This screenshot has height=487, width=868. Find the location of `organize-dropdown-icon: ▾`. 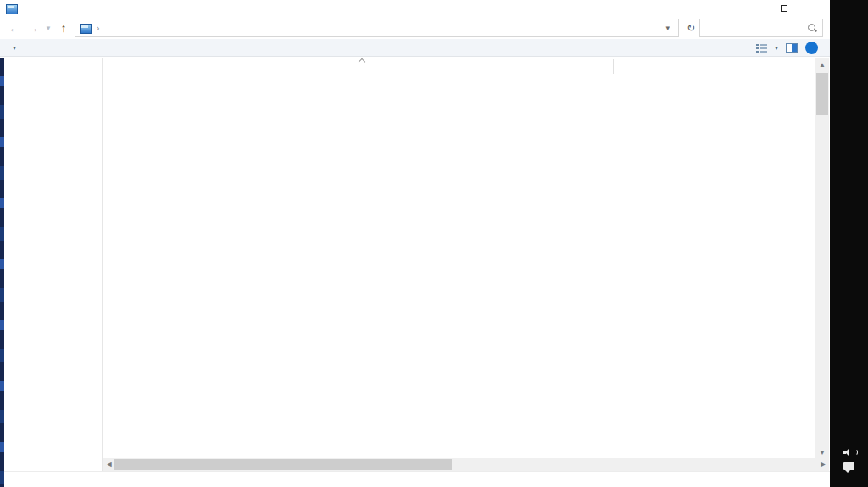

organize-dropdown-icon: ▾ is located at coordinates (14, 47).